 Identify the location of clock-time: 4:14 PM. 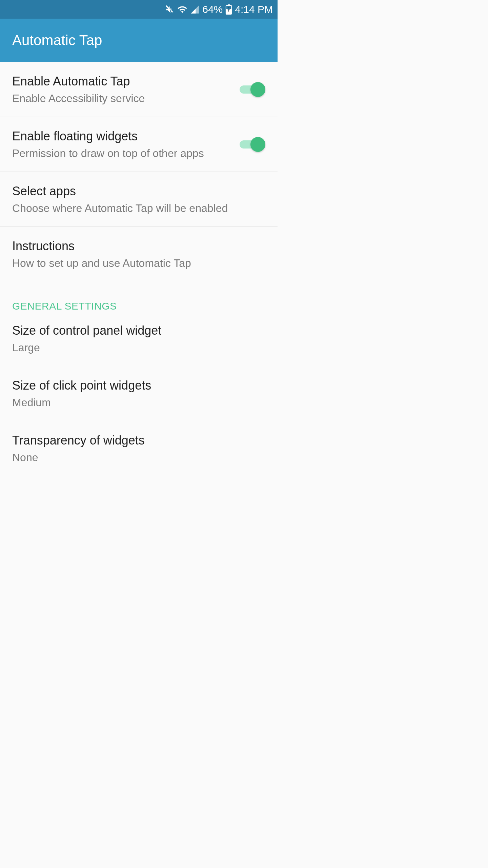
(254, 9).